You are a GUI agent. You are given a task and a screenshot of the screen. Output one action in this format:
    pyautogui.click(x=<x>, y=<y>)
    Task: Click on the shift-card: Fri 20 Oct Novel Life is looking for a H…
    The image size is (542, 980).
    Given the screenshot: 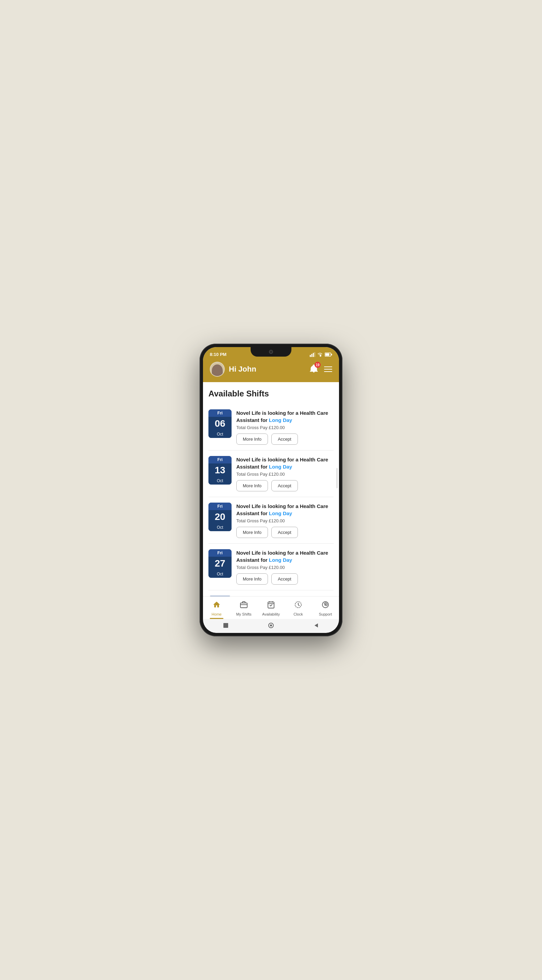 What is the action you would take?
    pyautogui.click(x=271, y=520)
    